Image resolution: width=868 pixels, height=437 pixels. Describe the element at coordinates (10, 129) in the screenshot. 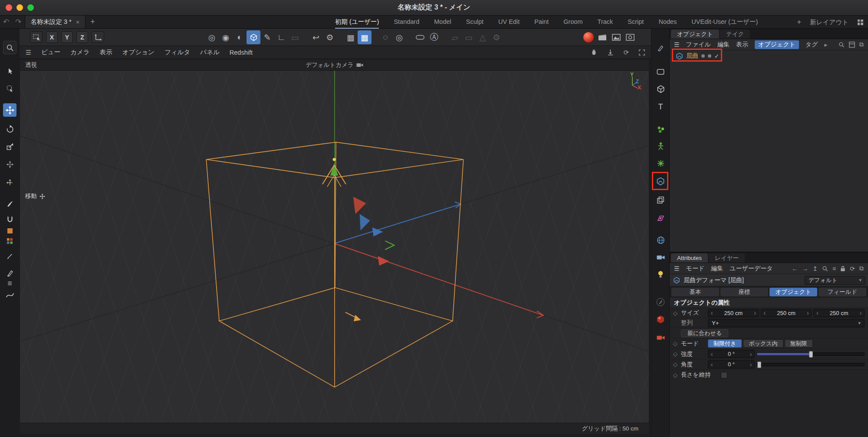

I see `rotate-tool-icon` at that location.